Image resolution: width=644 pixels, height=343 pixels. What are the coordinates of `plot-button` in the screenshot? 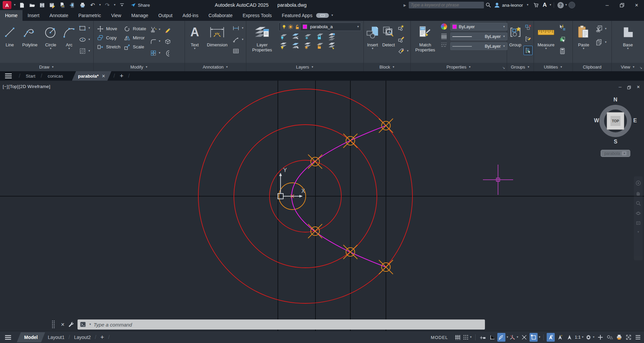 It's located at (83, 5).